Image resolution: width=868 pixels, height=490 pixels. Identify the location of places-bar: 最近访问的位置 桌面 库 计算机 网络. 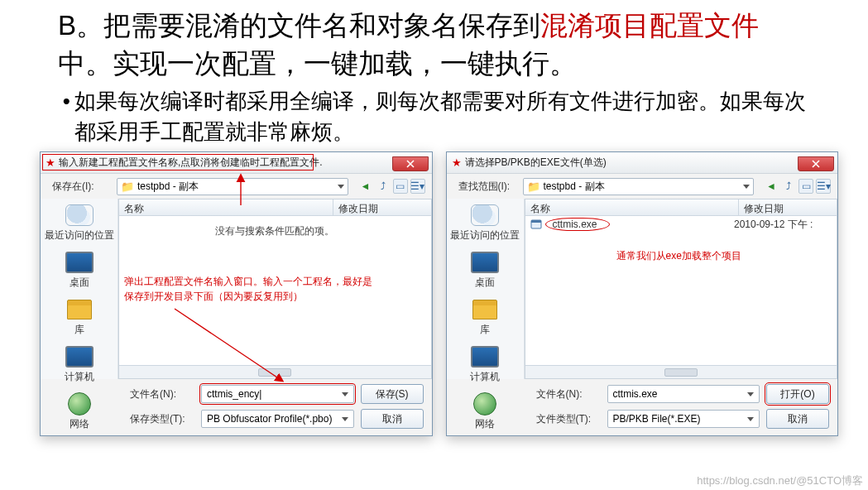
(79, 289).